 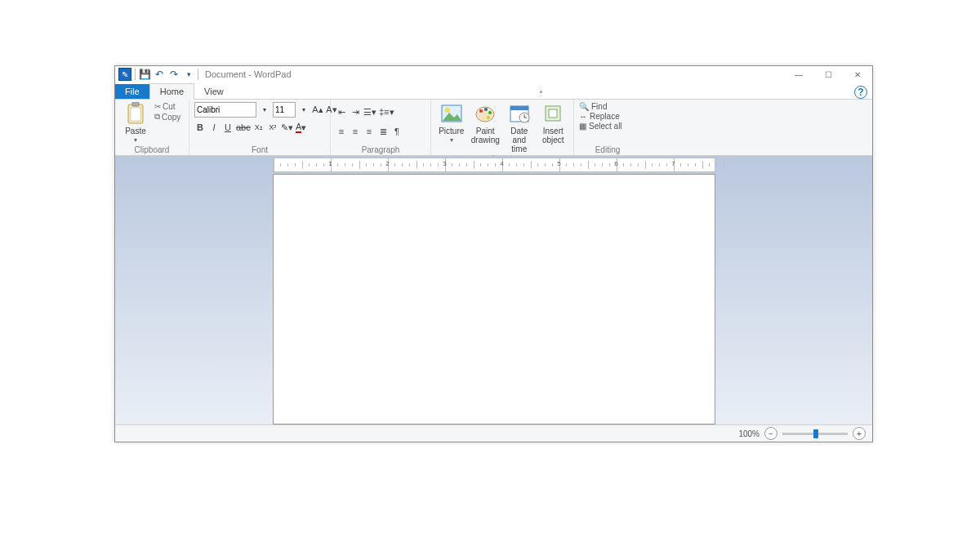 I want to click on help-icon: ?, so click(x=861, y=92).